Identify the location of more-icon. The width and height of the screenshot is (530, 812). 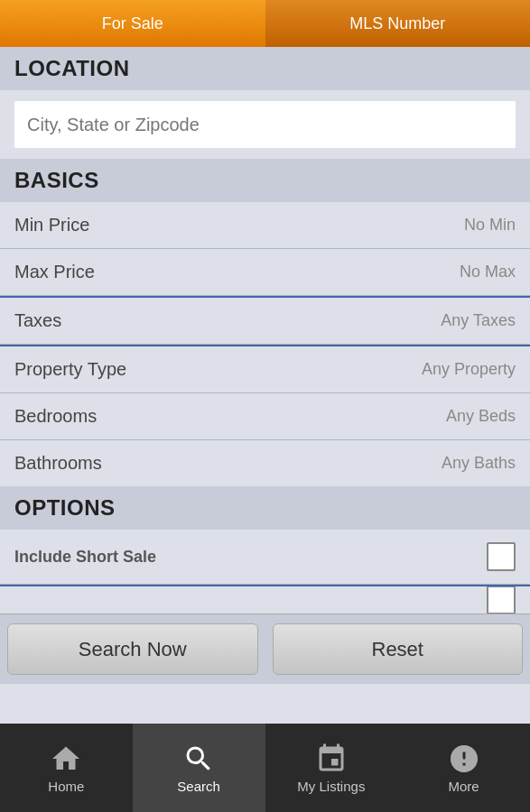
(464, 759).